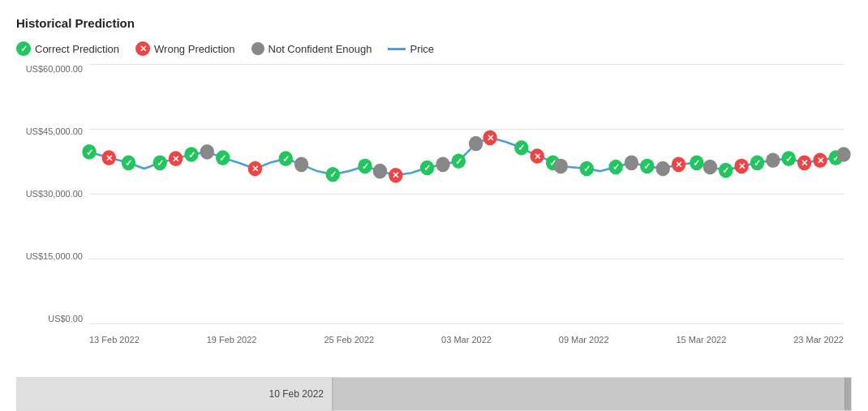 This screenshot has width=868, height=411. I want to click on legend-notconf-label: Not Confident Enough, so click(320, 49).